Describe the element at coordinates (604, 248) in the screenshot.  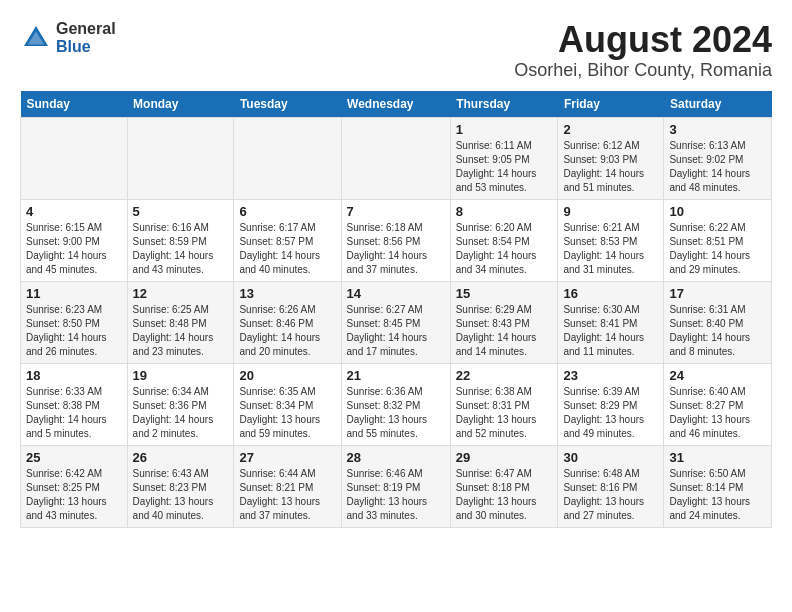
I see `day-detail: Sunrise: 6:21 AM Sunset: 8:53 PM Dayligh…` at that location.